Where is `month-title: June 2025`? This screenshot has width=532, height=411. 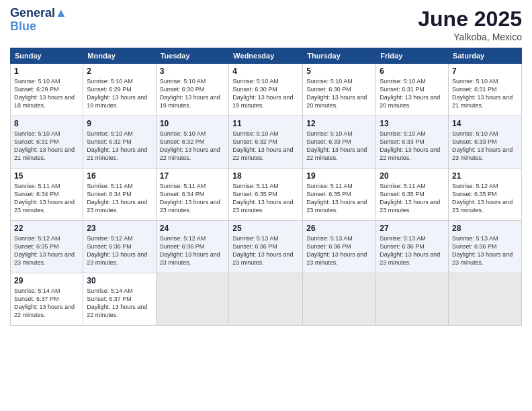
month-title: June 2025 is located at coordinates (470, 19).